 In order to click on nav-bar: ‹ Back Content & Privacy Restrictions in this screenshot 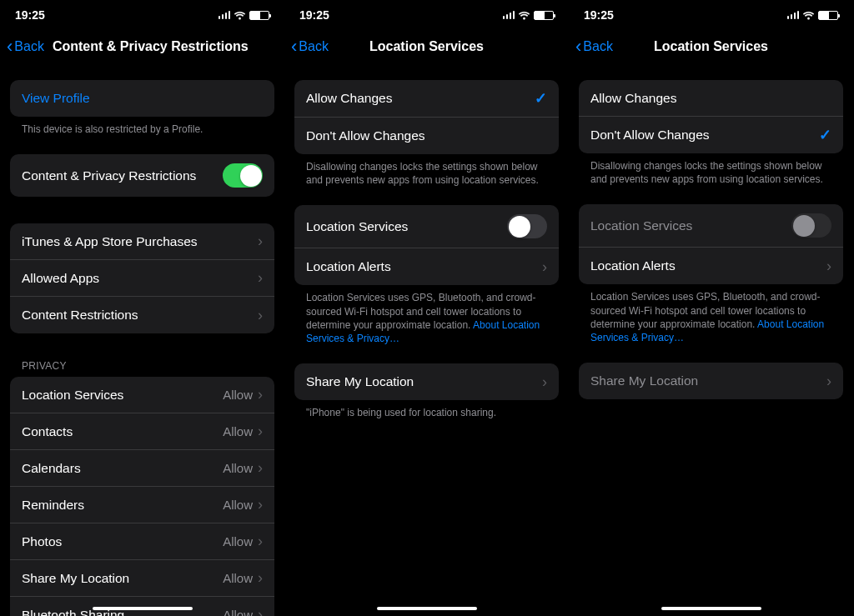, I will do `click(142, 47)`.